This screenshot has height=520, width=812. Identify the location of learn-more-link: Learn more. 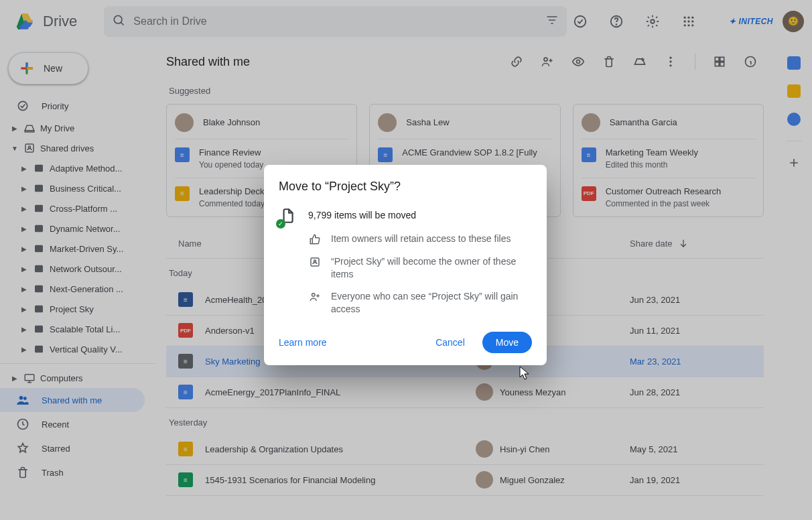
(303, 342).